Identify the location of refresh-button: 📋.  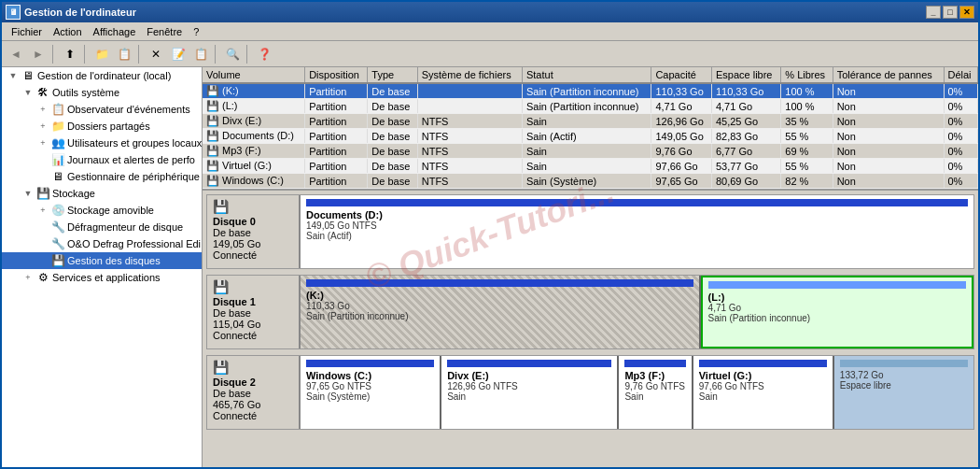
(201, 54).